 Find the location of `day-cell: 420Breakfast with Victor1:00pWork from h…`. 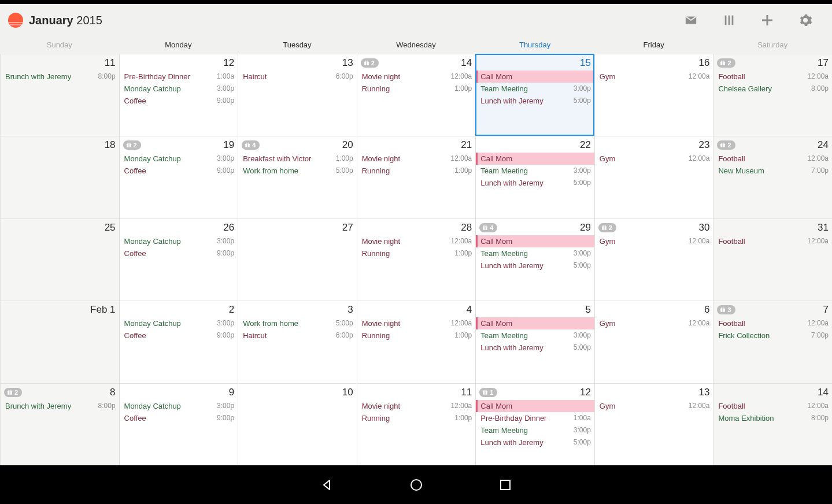

day-cell: 420Breakfast with Victor1:00pWork from h… is located at coordinates (297, 177).